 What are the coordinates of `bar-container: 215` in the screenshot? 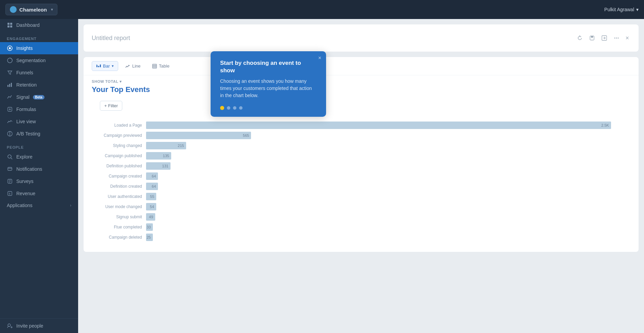 It's located at (388, 146).